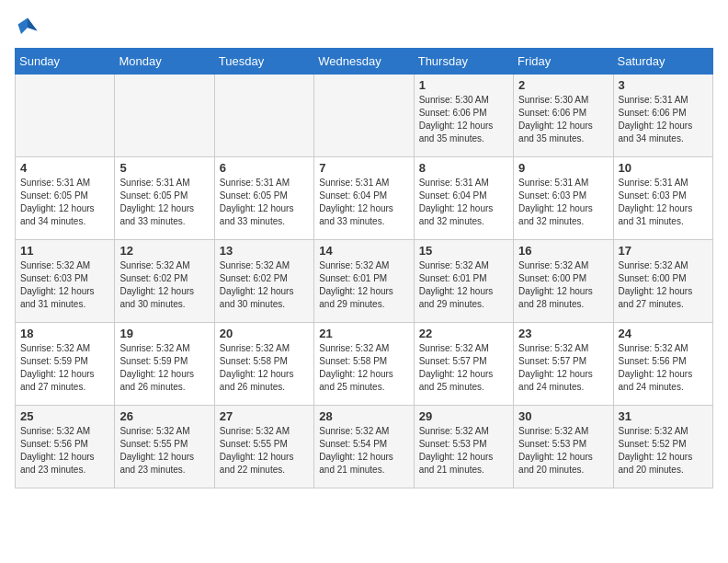  I want to click on day-number: 22, so click(463, 333).